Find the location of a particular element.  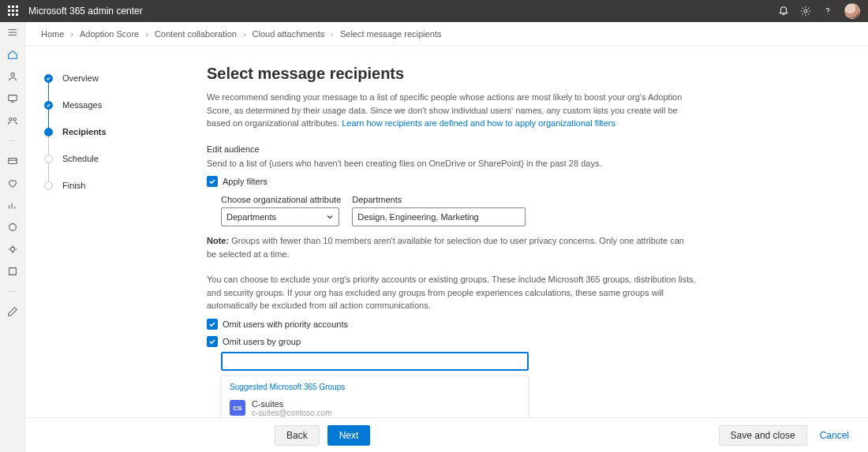

menu-icon is located at coordinates (13, 32).